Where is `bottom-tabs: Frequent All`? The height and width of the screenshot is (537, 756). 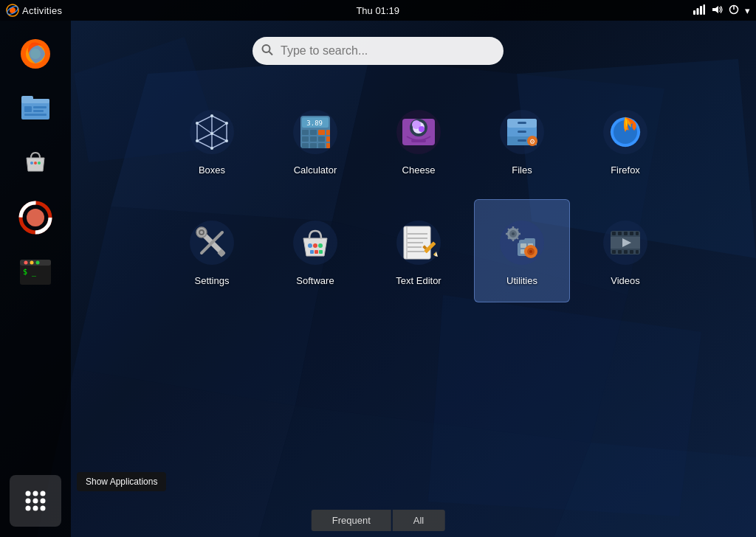 bottom-tabs: Frequent All is located at coordinates (378, 521).